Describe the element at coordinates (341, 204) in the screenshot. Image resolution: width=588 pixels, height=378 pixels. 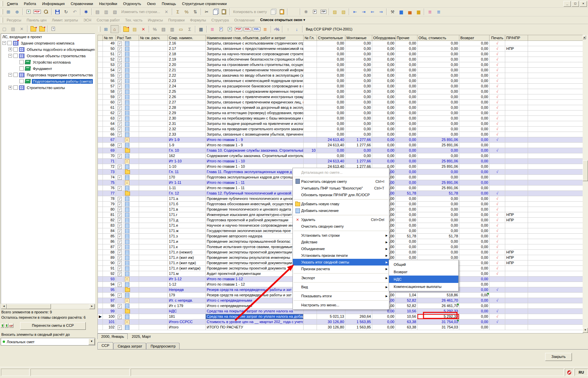
I see `context-menu-item: Добавить новую главу` at that location.